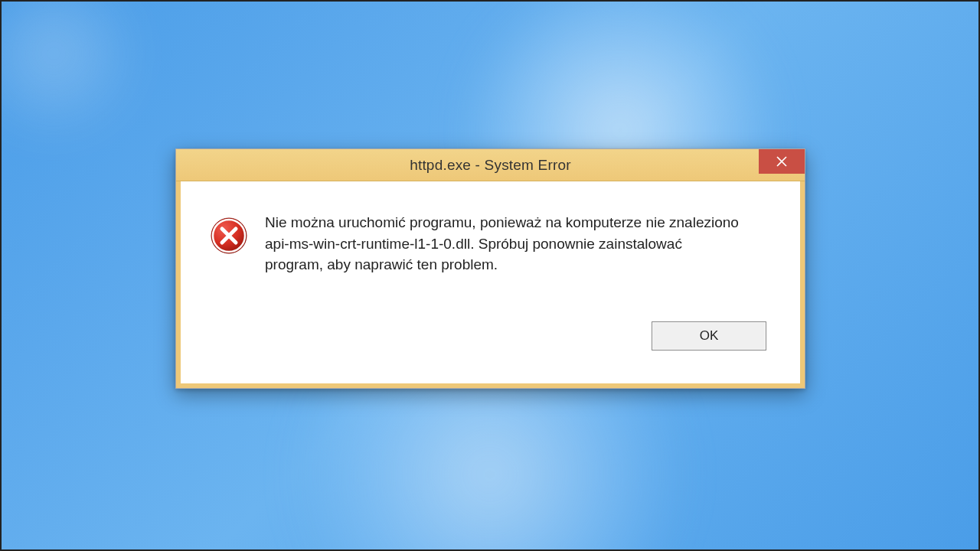 The height and width of the screenshot is (551, 980). I want to click on close-icon, so click(782, 161).